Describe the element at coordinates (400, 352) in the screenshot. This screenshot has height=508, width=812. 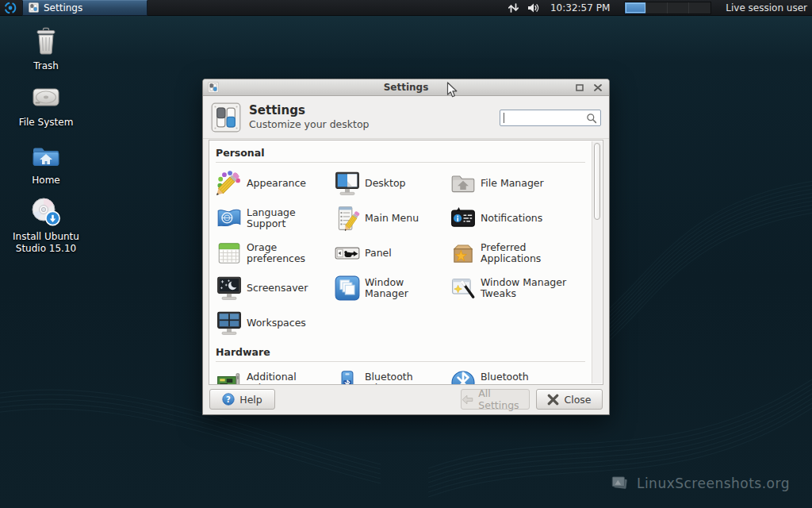
I see `section-title-hardware: Hardware` at that location.